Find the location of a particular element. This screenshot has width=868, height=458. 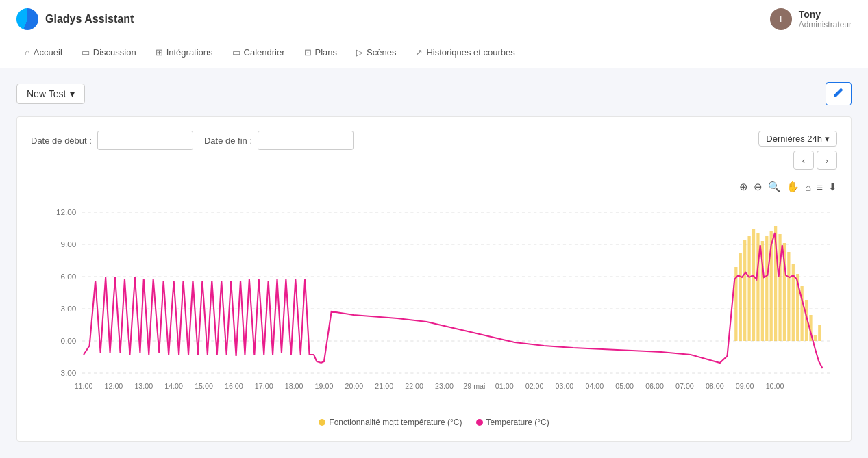

svg-text: 02:00 is located at coordinates (534, 386).